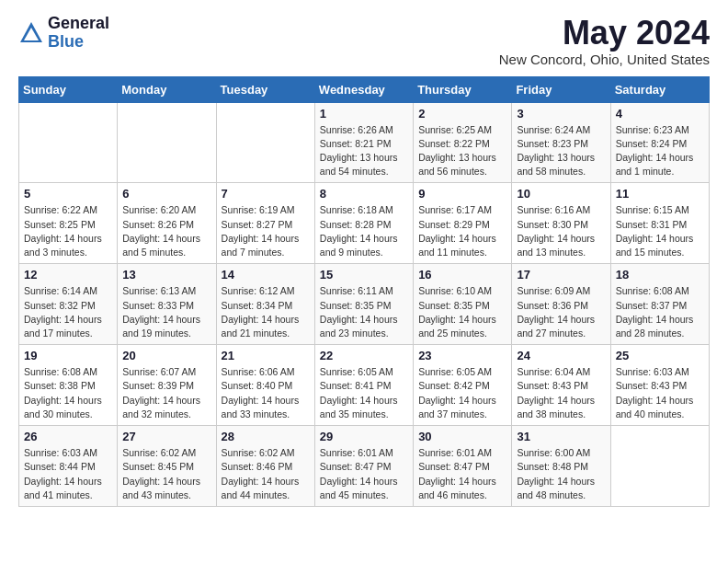  Describe the element at coordinates (463, 304) in the screenshot. I see `calendar-cell: 16Sunrise: 6:10 AMSunset: 8:35 PMDayligh…` at that location.